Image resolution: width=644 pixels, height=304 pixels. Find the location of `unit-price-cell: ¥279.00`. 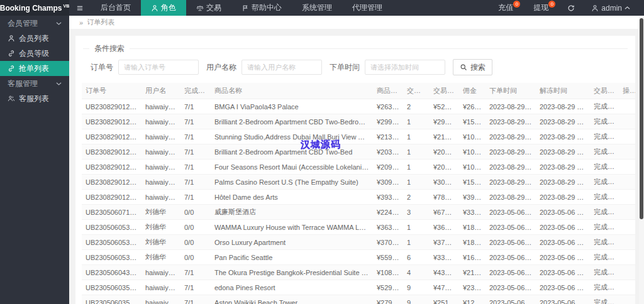

unit-price-cell: ¥279.00 is located at coordinates (388, 300).